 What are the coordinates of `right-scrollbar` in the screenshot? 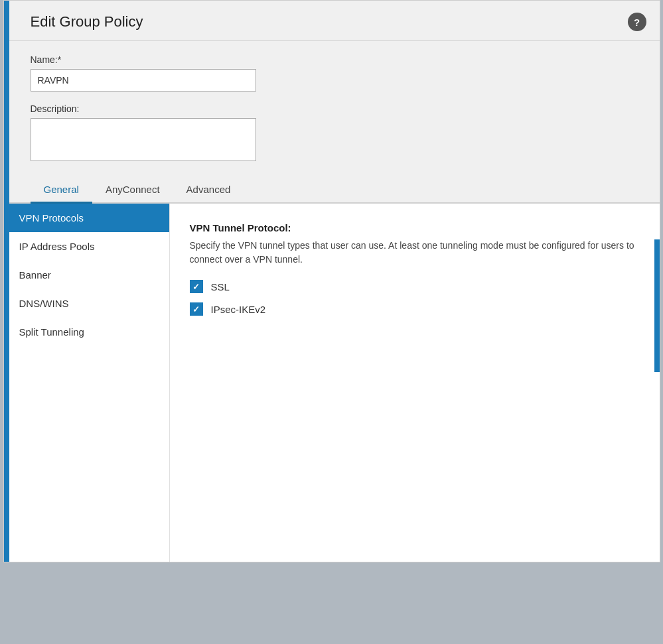 It's located at (657, 306).